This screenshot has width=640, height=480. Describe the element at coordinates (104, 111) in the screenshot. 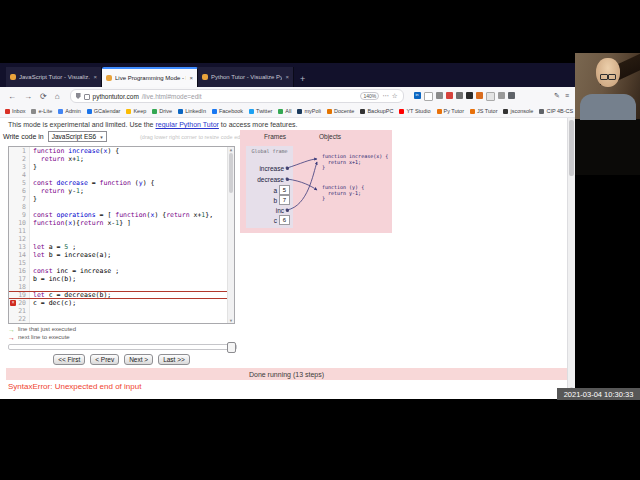

I see `bookmark-item: GCalendar` at that location.